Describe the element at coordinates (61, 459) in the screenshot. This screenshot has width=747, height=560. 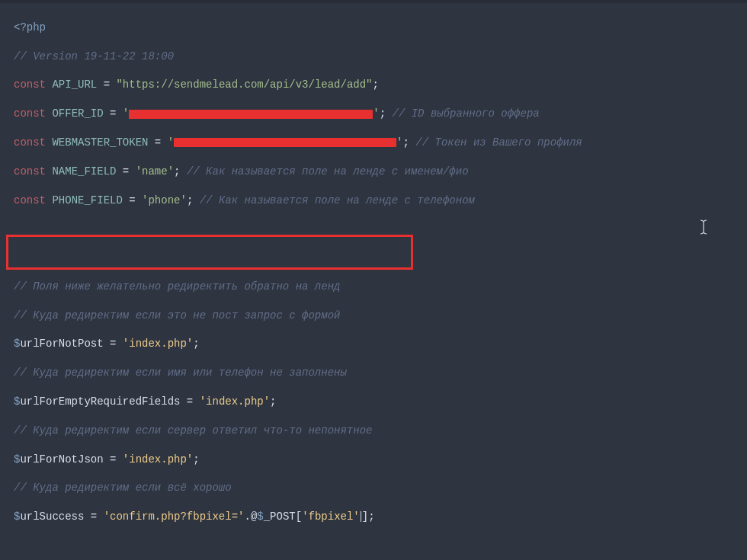
I see `var-urlfornotjson: urlForNotJson` at that location.